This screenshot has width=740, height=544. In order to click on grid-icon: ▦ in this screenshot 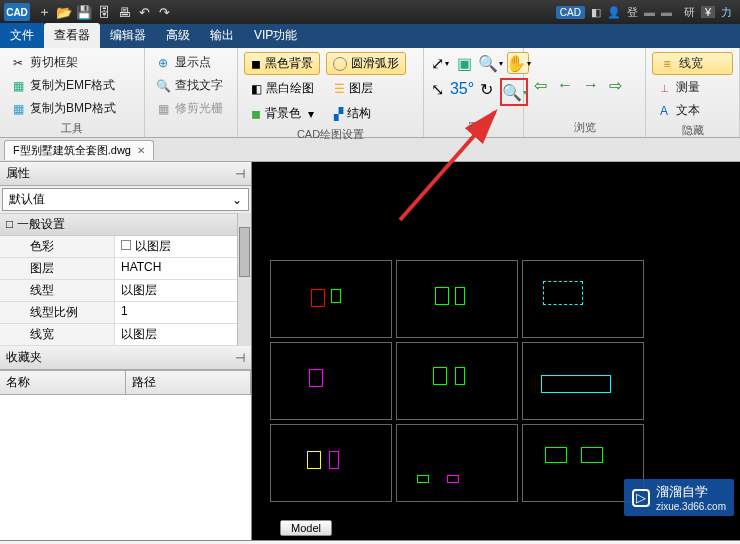, I will do `click(163, 109)`.